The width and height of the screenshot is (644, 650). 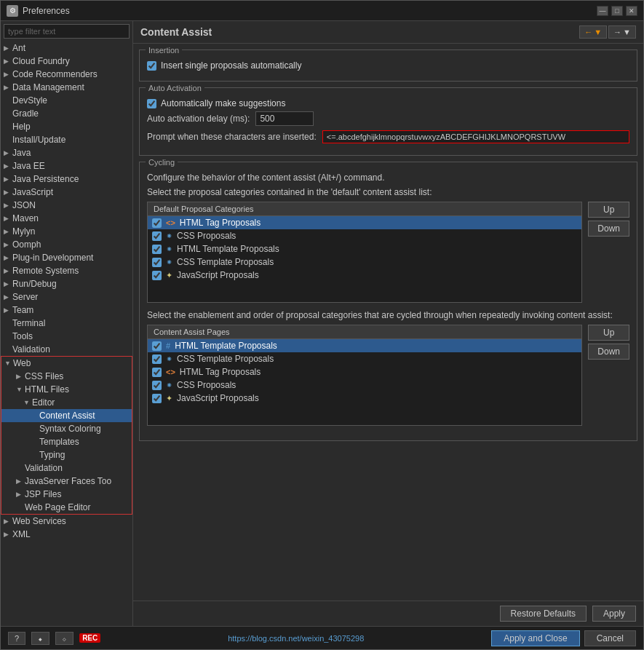 What do you see at coordinates (67, 534) in the screenshot?
I see `sidebar-item-xml: ▶ XML` at bounding box center [67, 534].